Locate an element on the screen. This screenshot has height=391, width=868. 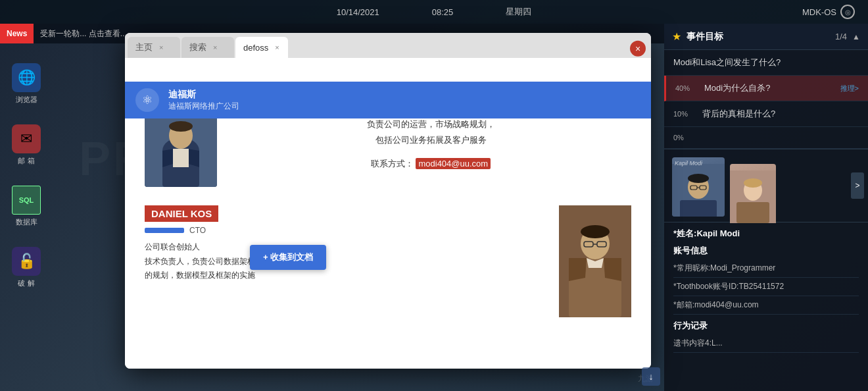
news-badge: News is located at coordinates (17, 34).